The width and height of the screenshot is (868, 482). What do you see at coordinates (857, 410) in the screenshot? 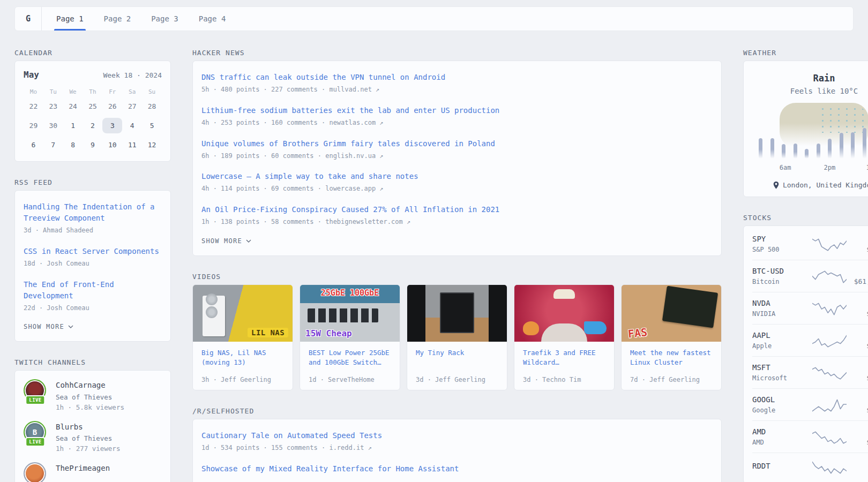
I see `stock-price: $167.03` at bounding box center [857, 410].